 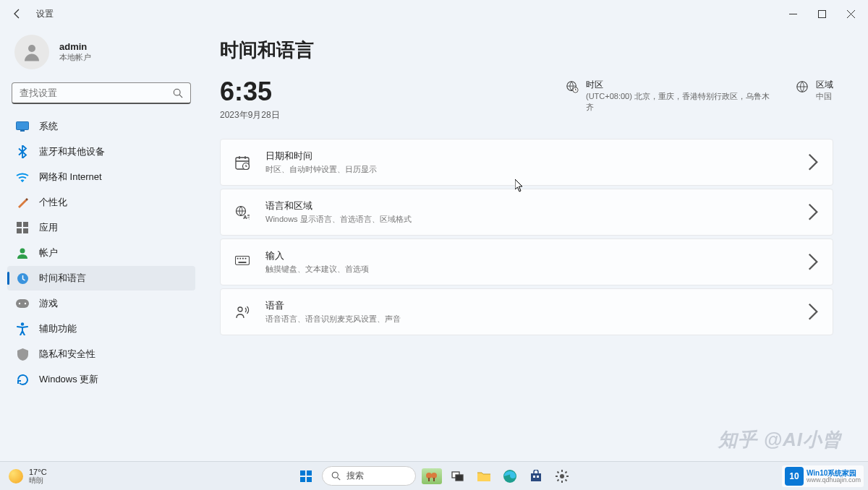 What do you see at coordinates (529, 269) in the screenshot?
I see `card-subtitle: 触摸键盘、文本建议、首选项` at bounding box center [529, 269].